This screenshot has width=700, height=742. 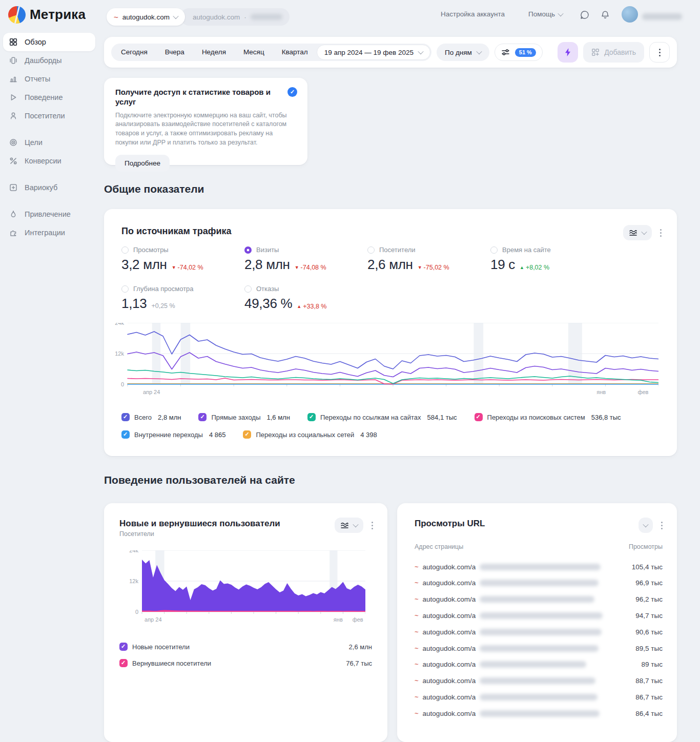 What do you see at coordinates (246, 623) in the screenshot?
I see `new-returning-users-card: Новые и вернувшиеся пользователи Посетит…` at bounding box center [246, 623].